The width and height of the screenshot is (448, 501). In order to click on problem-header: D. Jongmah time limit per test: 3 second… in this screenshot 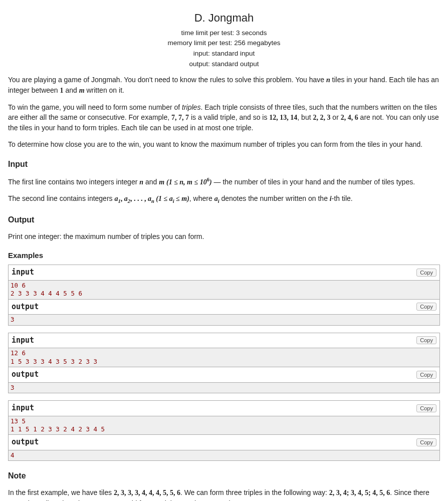, I will do `click(224, 39)`.